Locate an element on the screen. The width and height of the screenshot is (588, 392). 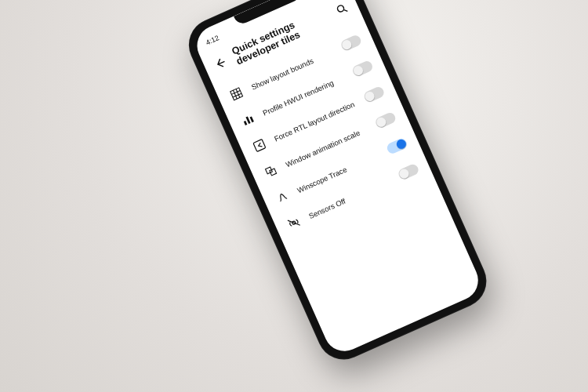
toggle-profile-hwui is located at coordinates (362, 69).